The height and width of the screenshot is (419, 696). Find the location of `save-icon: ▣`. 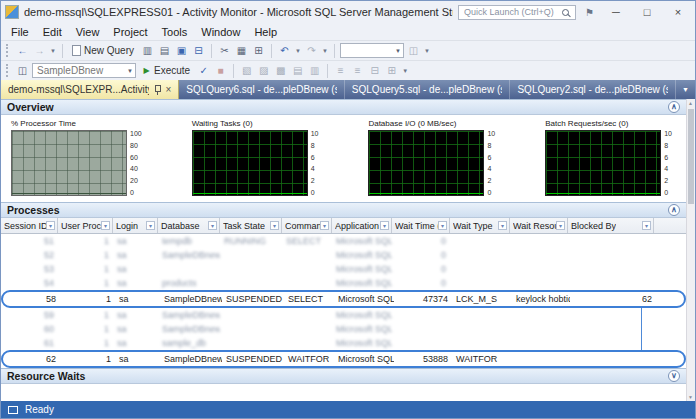

save-icon: ▣ is located at coordinates (182, 51).